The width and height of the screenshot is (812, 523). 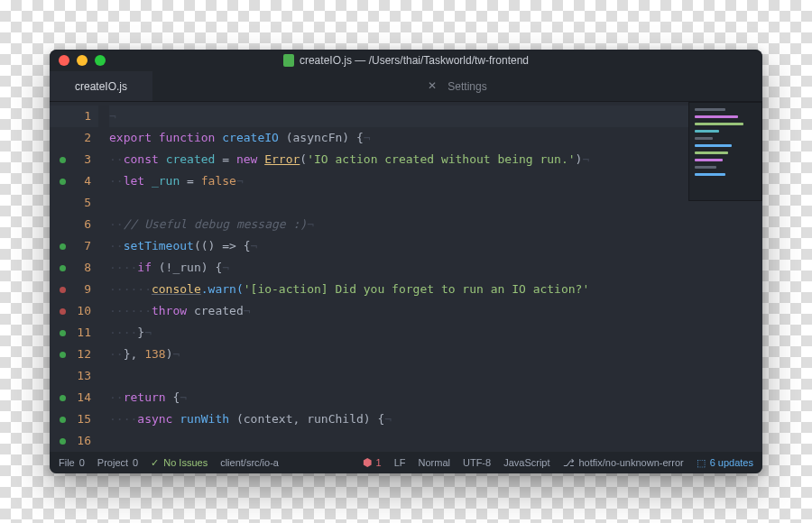 What do you see at coordinates (74, 246) in the screenshot?
I see `line-number: 7` at bounding box center [74, 246].